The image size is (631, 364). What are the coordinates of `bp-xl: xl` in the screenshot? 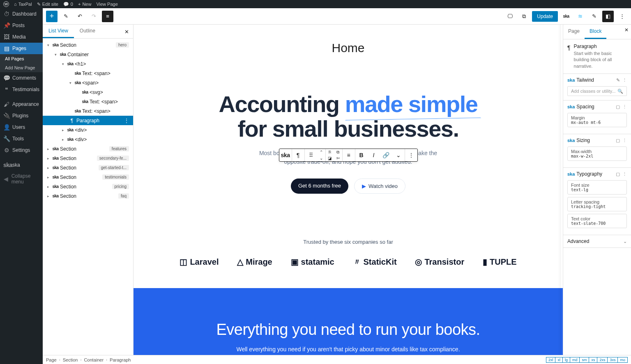 It's located at (559, 360).